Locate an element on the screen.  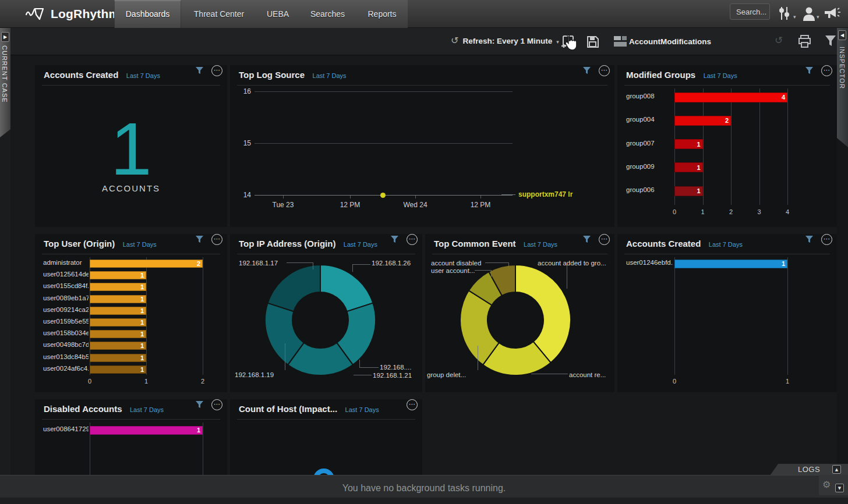
tab-dashboards: Dashboards is located at coordinates (148, 14).